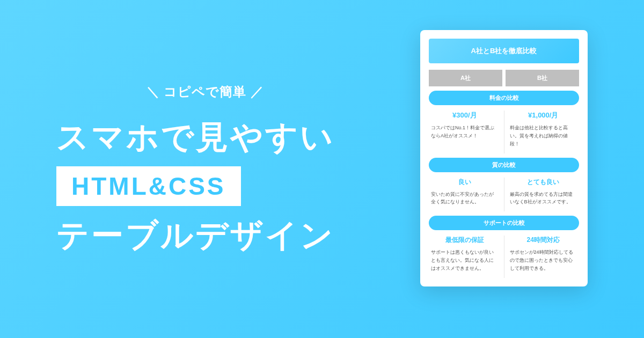 This screenshot has width=644, height=338. I want to click on cell-price-b: ¥1,000/月 料金は他社と比較すると高い。質を考えれば納得の値段！, so click(544, 132).